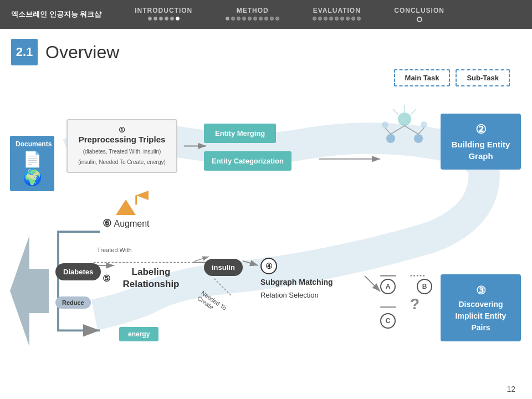  I want to click on nav-dots-conclusion, so click(420, 19).